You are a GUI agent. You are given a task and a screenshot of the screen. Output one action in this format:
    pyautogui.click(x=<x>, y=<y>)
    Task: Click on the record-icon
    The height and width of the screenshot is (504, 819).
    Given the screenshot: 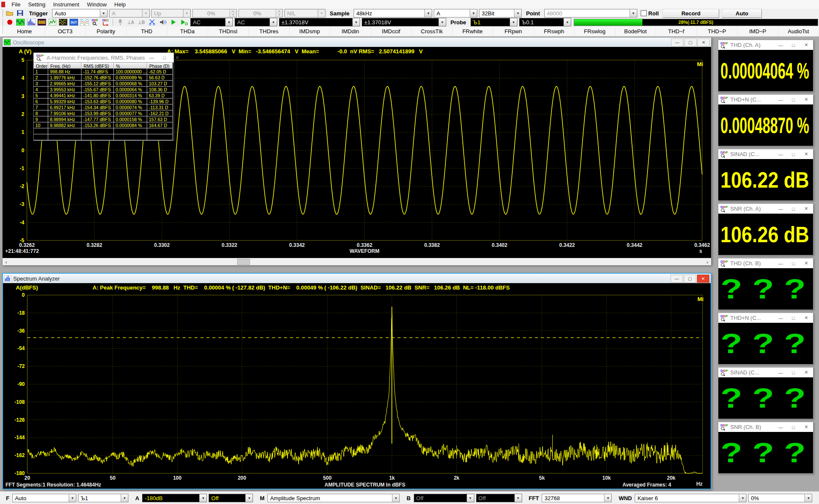 What is the action you would take?
    pyautogui.click(x=9, y=22)
    